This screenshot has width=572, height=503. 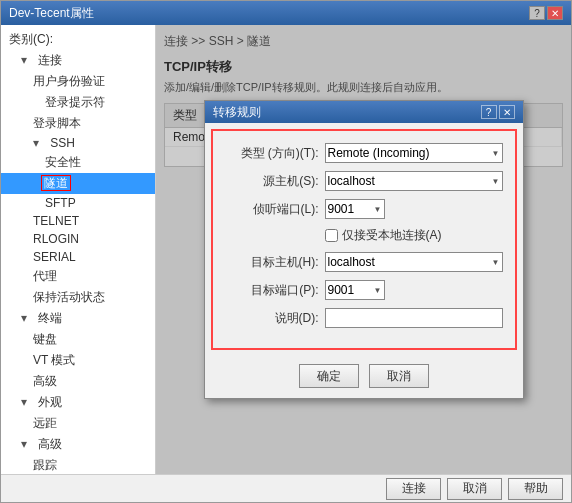 What do you see at coordinates (56, 183) in the screenshot?
I see `sidebar-item-label: 隧道` at bounding box center [56, 183].